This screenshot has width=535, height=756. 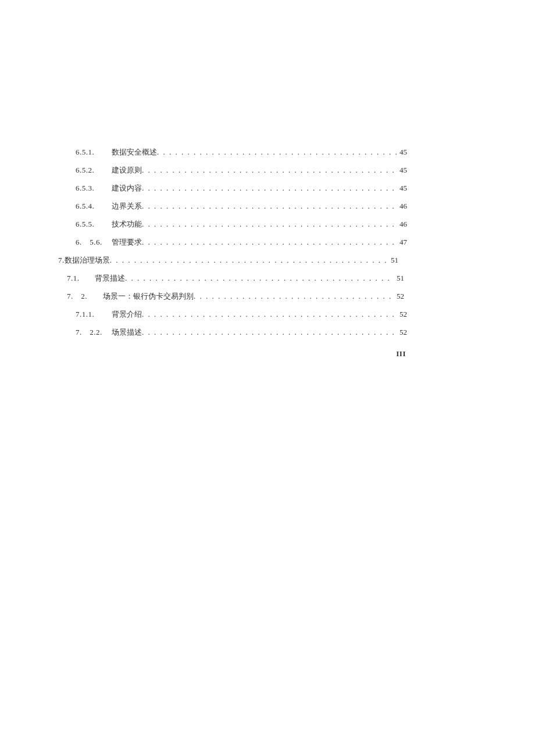 I want to click on toc-entry-number: 6.5.5., so click(x=94, y=224).